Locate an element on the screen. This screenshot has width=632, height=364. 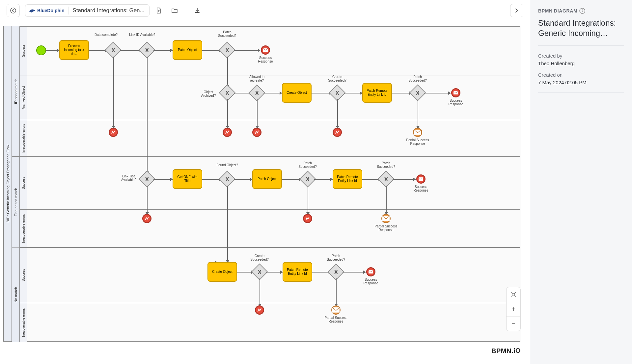
info-icon is located at coordinates (582, 11).